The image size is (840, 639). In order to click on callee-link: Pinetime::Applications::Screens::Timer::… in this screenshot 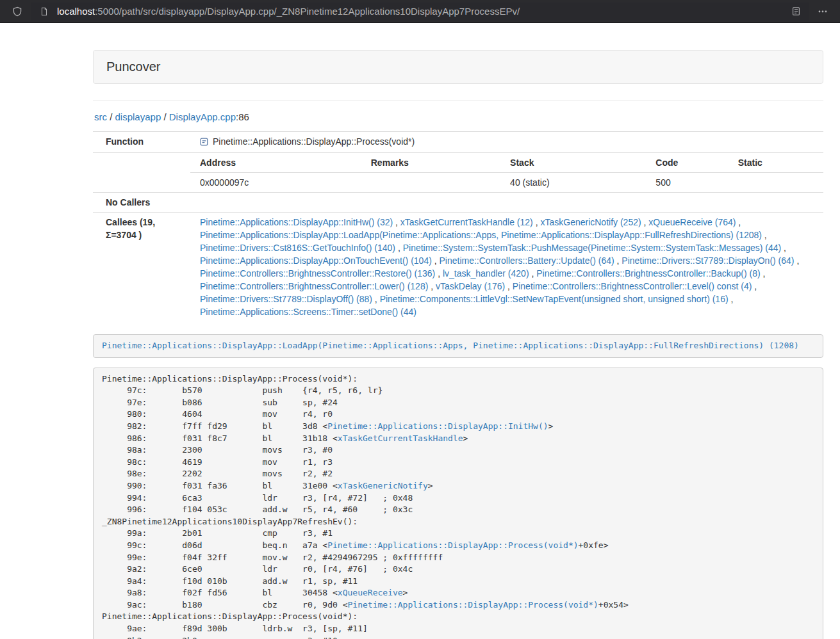, I will do `click(308, 312)`.